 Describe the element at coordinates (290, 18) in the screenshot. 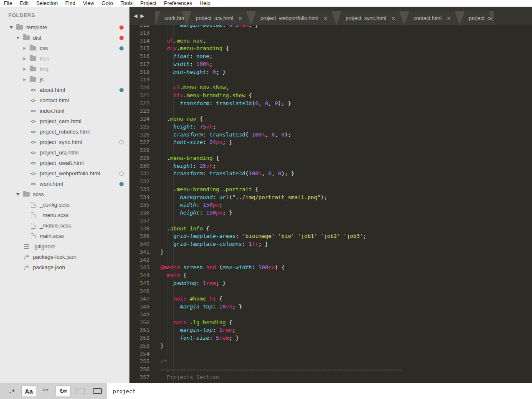

I see `tab-label: project_webportfolio.html` at that location.